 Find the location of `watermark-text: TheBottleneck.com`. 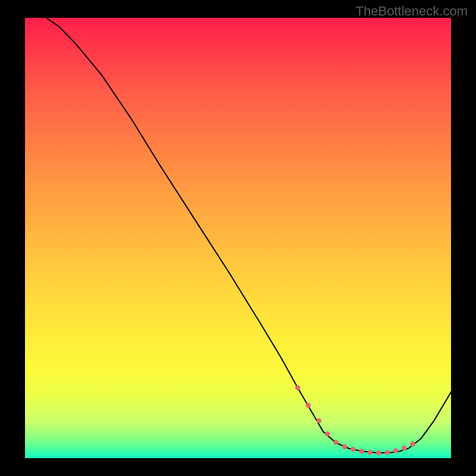

watermark-text: TheBottleneck.com is located at coordinates (412, 11).